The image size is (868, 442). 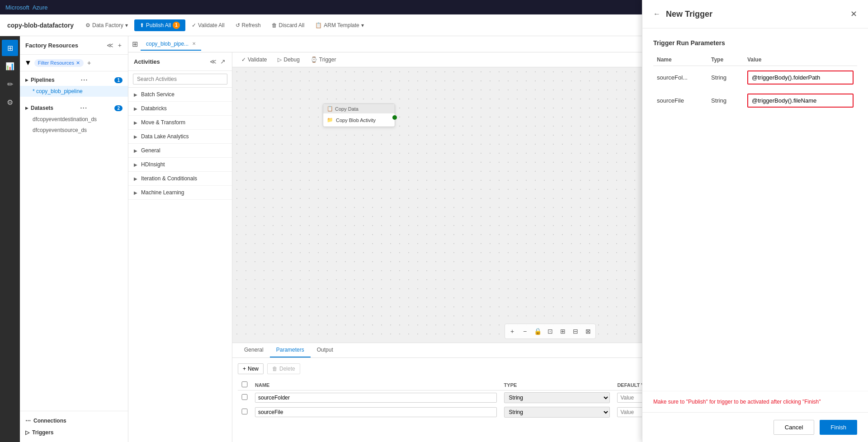 What do you see at coordinates (180, 165) in the screenshot?
I see `hdinsight-header: ▶ HDInsight` at bounding box center [180, 165].